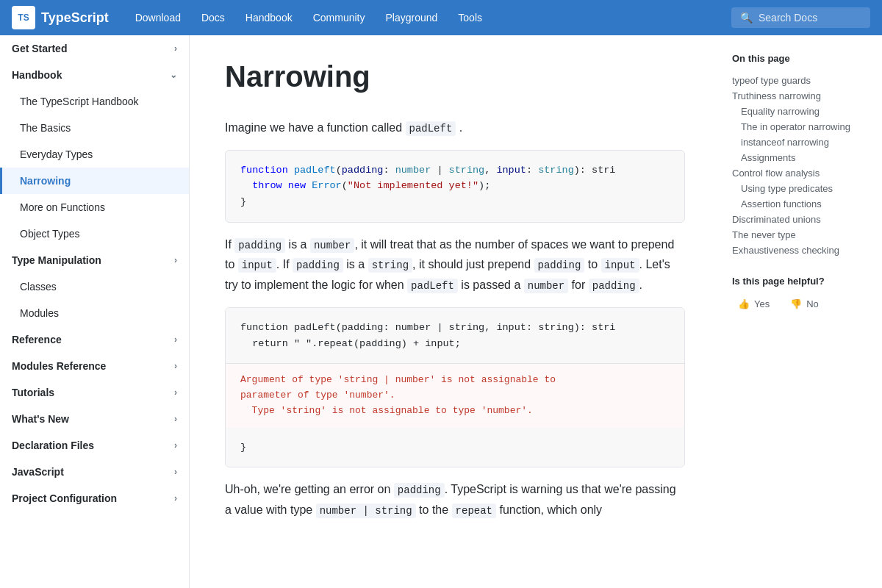  I want to click on sidebar-label-handbook: Handbook, so click(37, 75).